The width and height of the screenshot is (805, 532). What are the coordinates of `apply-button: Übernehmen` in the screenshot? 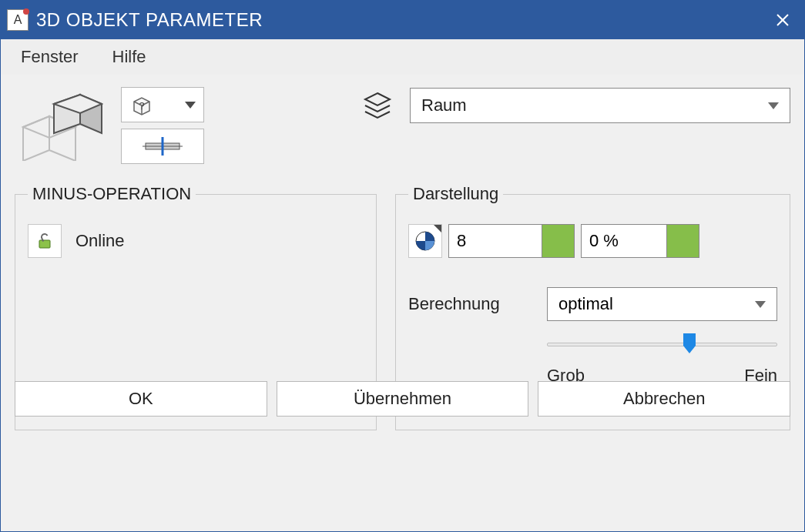 It's located at (403, 399).